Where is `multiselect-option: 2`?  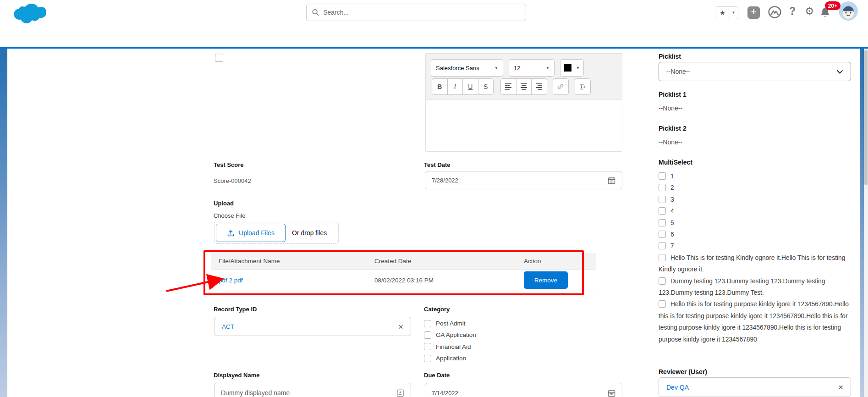 multiselect-option: 2 is located at coordinates (756, 188).